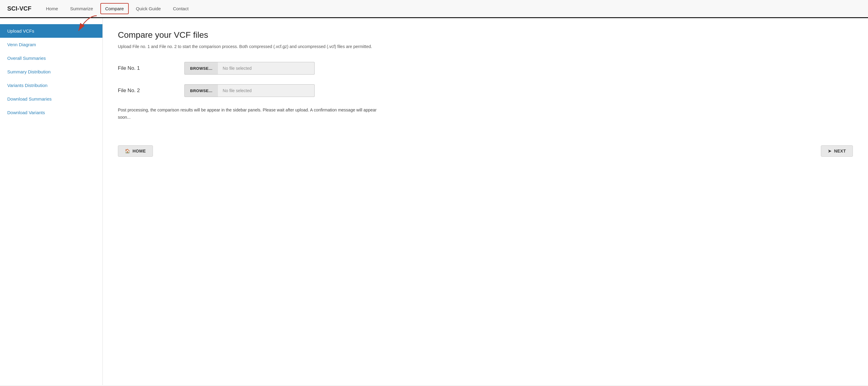 This screenshot has height=386, width=868. Describe the element at coordinates (52, 9) in the screenshot. I see `nav-home: Home` at that location.